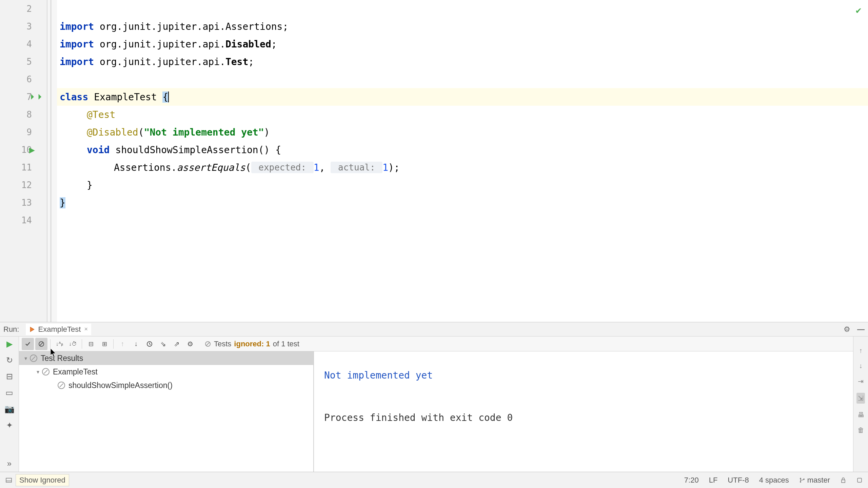 This screenshot has height=488, width=868. Describe the element at coordinates (58, 329) in the screenshot. I see `run-tab: ExampleTest ×` at that location.